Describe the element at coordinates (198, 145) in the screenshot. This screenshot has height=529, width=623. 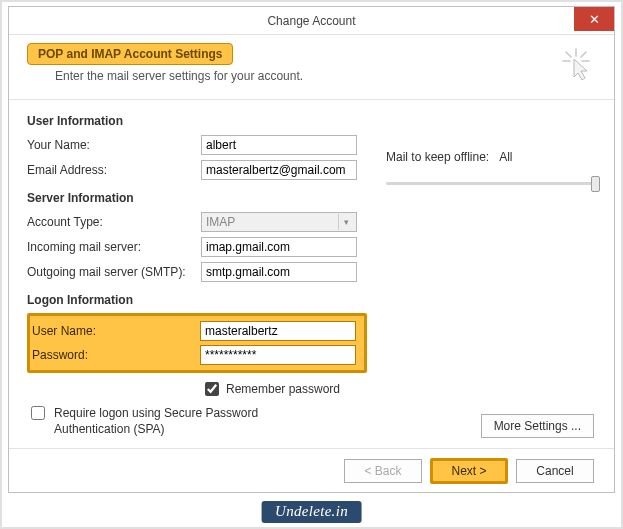
I see `row-your-name: Your Name:` at that location.